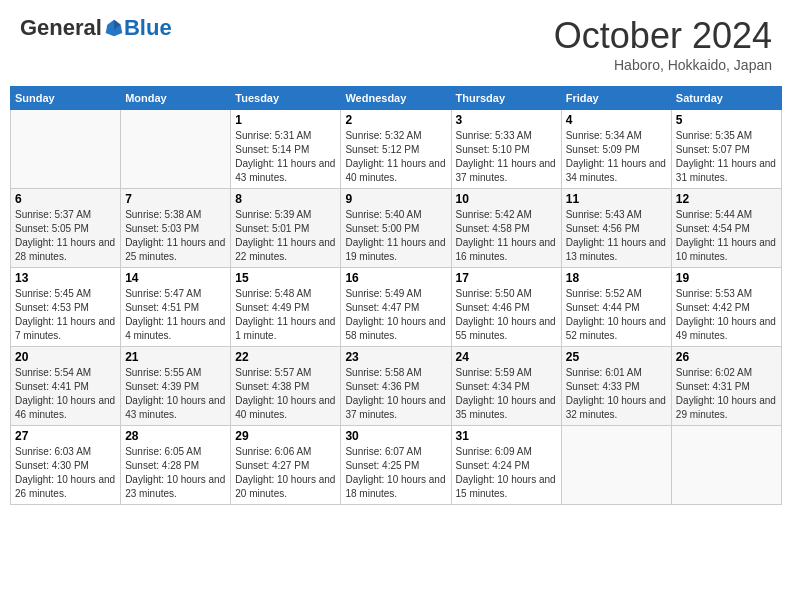 The width and height of the screenshot is (792, 612). I want to click on calendar-week-row: 6Sunrise: 5:37 AMSunset: 5:05 PMDaylight…, so click(396, 228).